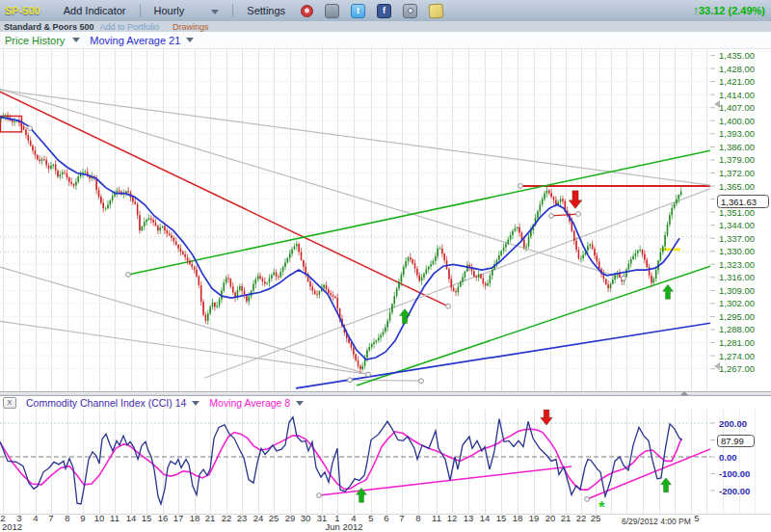  What do you see at coordinates (736, 330) in the screenshot?
I see `svg-text: 1,288.00` at bounding box center [736, 330].